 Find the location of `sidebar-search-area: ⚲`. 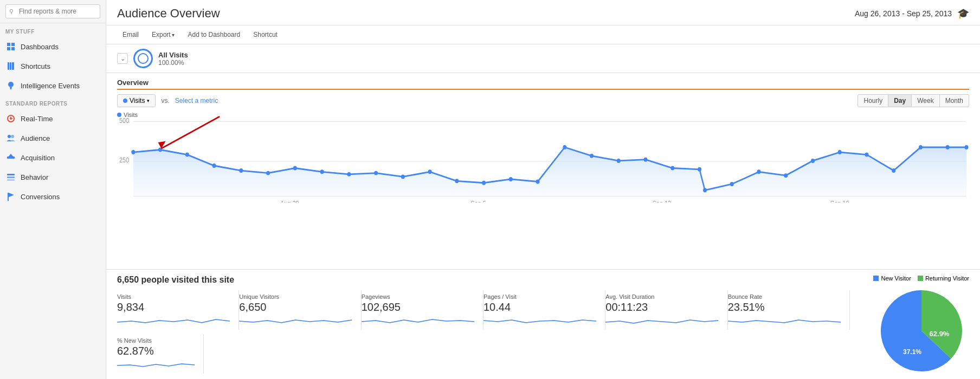

sidebar-search-area: ⚲ is located at coordinates (53, 12).